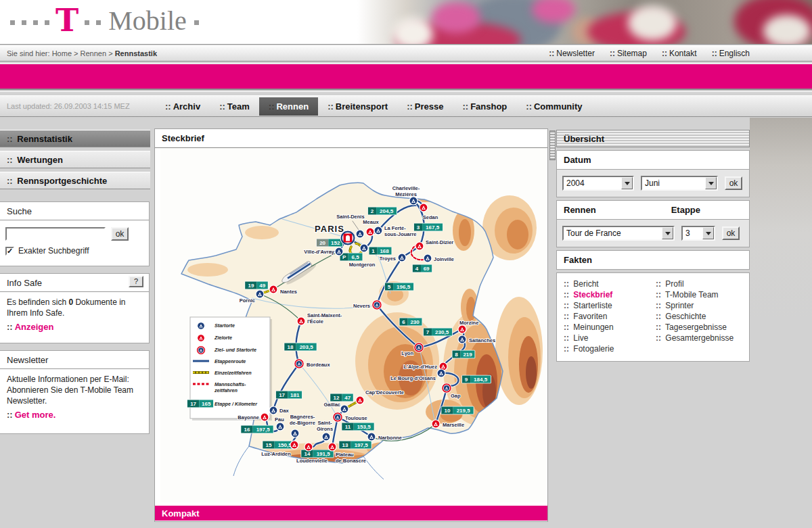  Describe the element at coordinates (406, 92) in the screenshot. I see `divider-line` at that location.